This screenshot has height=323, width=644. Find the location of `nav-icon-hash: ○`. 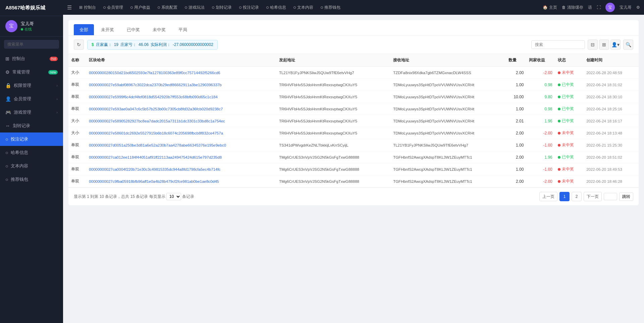

nav-icon-hash: ○ is located at coordinates (7, 153).